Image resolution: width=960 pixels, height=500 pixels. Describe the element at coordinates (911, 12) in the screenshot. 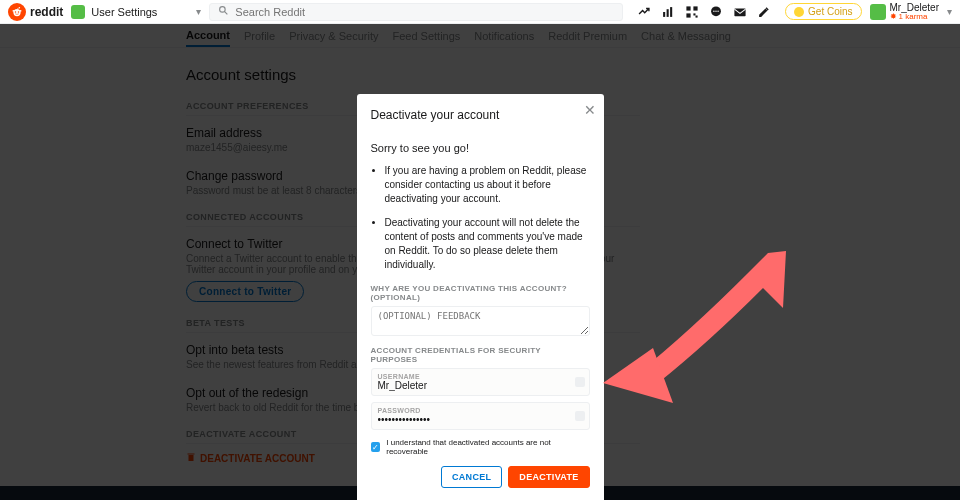

I see `user-menu: Mr_Deleter ✸1 karma ▾` at that location.